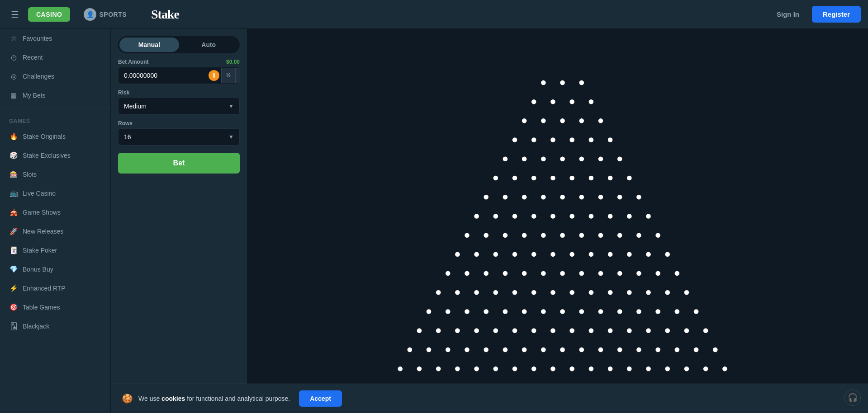 Image resolution: width=868 pixels, height=413 pixels. What do you see at coordinates (14, 136) in the screenshot?
I see `fire-icon: 🔥` at bounding box center [14, 136].